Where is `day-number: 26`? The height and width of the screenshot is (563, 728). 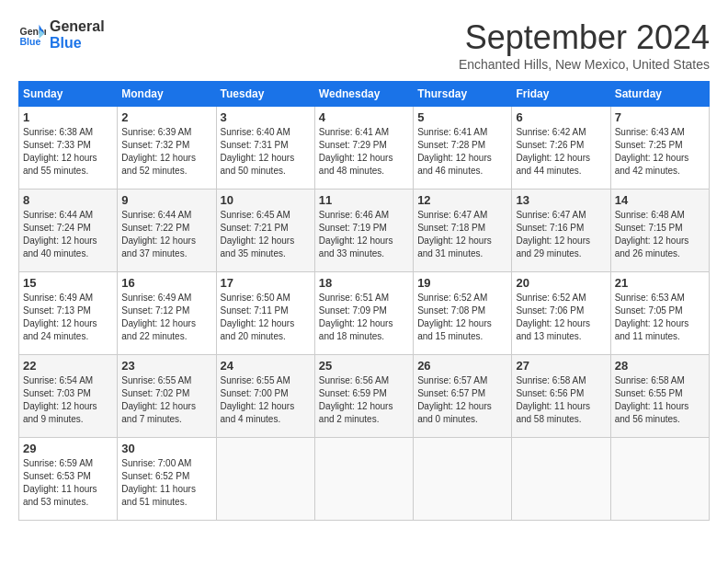 day-number: 26 is located at coordinates (462, 366).